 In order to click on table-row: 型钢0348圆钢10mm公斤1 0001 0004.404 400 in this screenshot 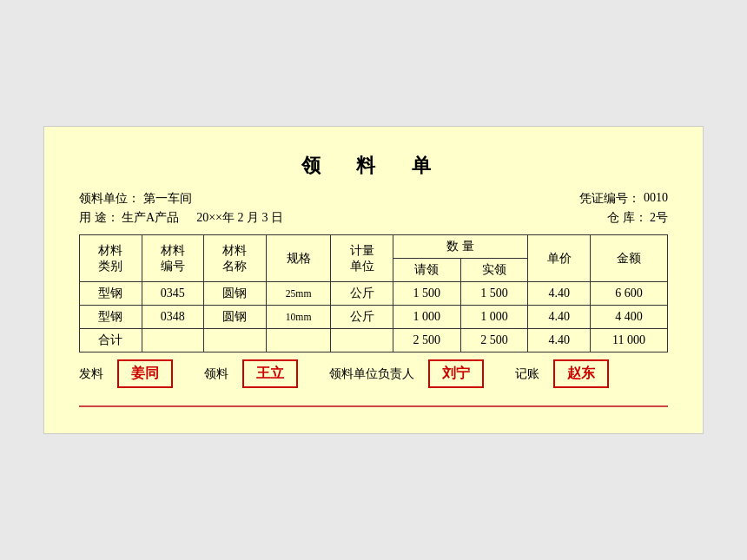, I will do `click(374, 318)`.